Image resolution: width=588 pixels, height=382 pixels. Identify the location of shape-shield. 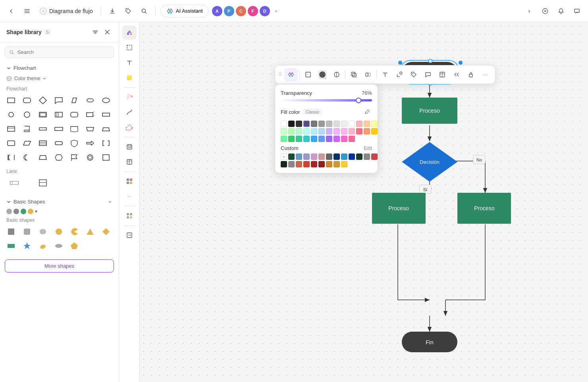
(74, 143).